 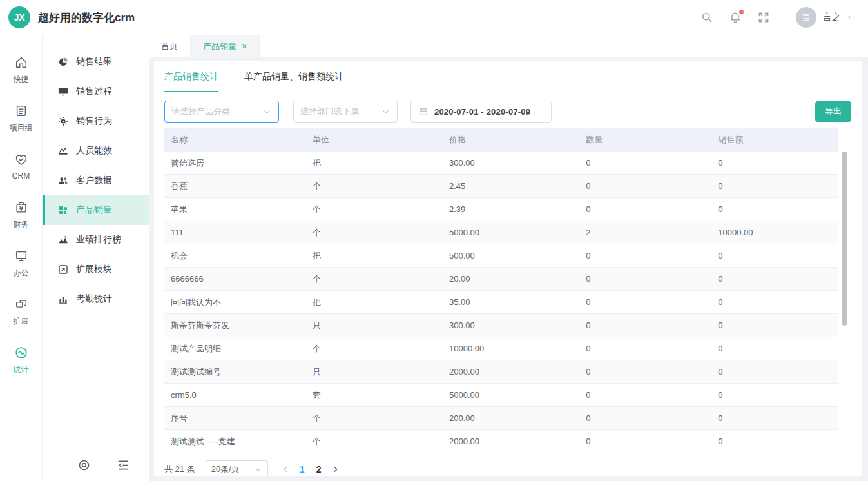 What do you see at coordinates (501, 139) in the screenshot?
I see `table-header: 名称单位价格数量销售额` at bounding box center [501, 139].